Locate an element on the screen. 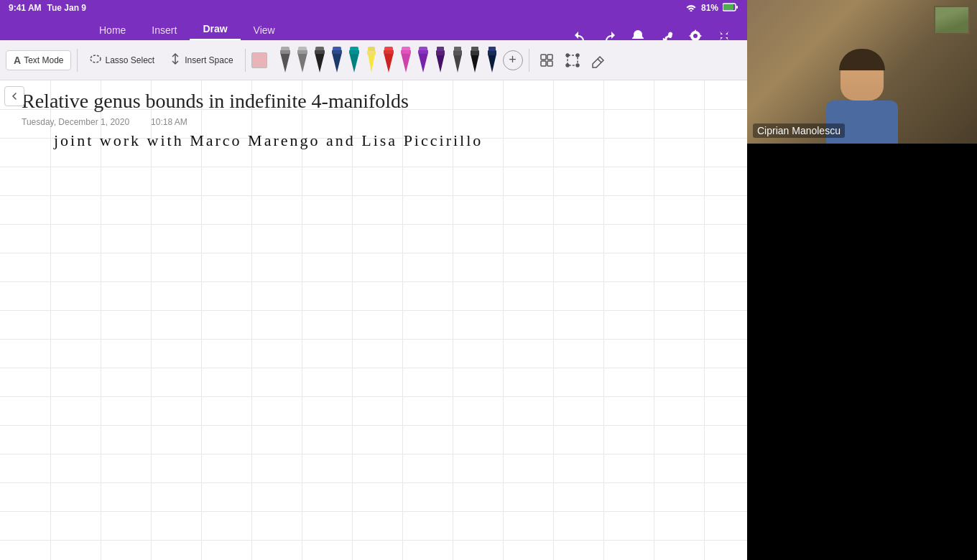  pen-gray is located at coordinates (302, 60).